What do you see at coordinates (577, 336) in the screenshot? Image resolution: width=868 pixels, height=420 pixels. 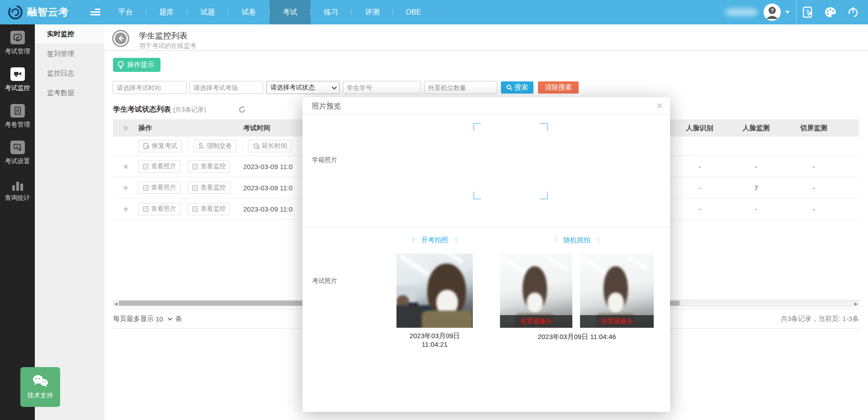 I see `random-capture-timestamp: 2023年03月09日 11:04:46` at bounding box center [577, 336].